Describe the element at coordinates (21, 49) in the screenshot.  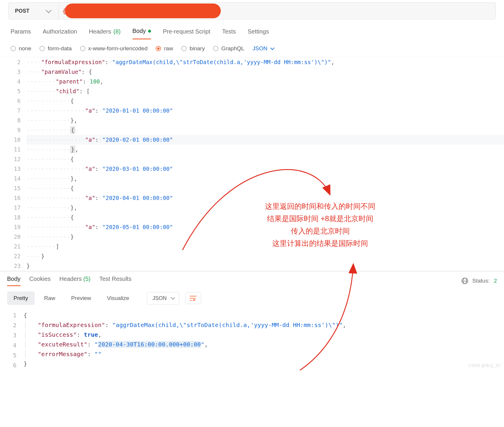
I see `body-type-none: none` at that location.